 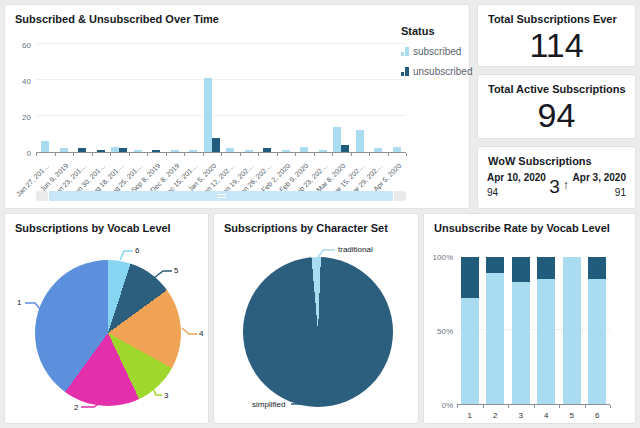 I want to click on scrollbar-right-handle, so click(x=400, y=196).